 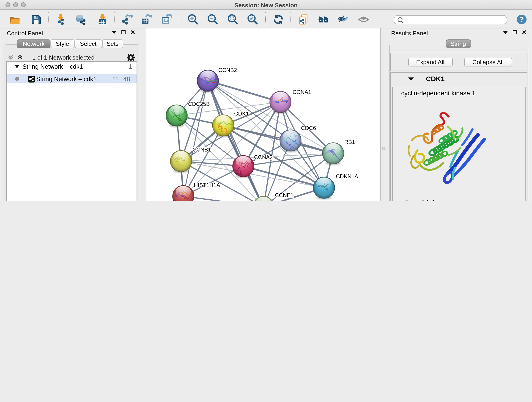 I want to click on svg-text: CCNA1, so click(x=302, y=92).